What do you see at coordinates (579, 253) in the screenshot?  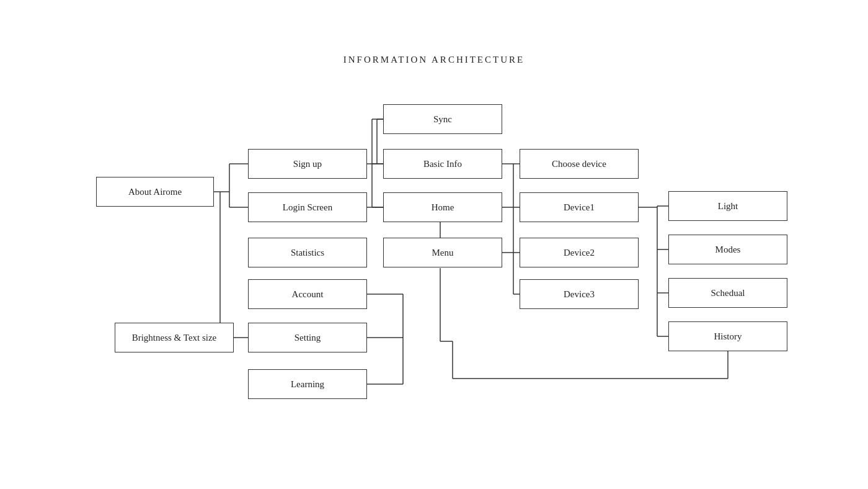 I see `node-device2: Device2` at bounding box center [579, 253].